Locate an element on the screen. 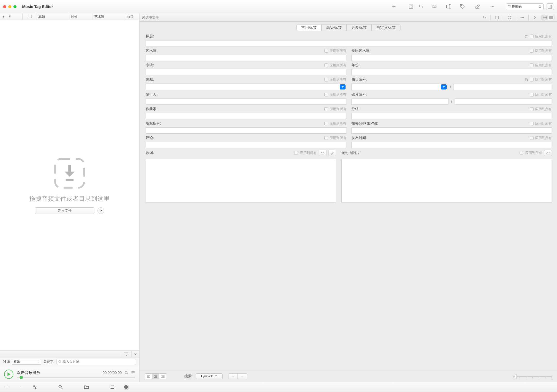  cover-remove-button: − is located at coordinates (242, 376).